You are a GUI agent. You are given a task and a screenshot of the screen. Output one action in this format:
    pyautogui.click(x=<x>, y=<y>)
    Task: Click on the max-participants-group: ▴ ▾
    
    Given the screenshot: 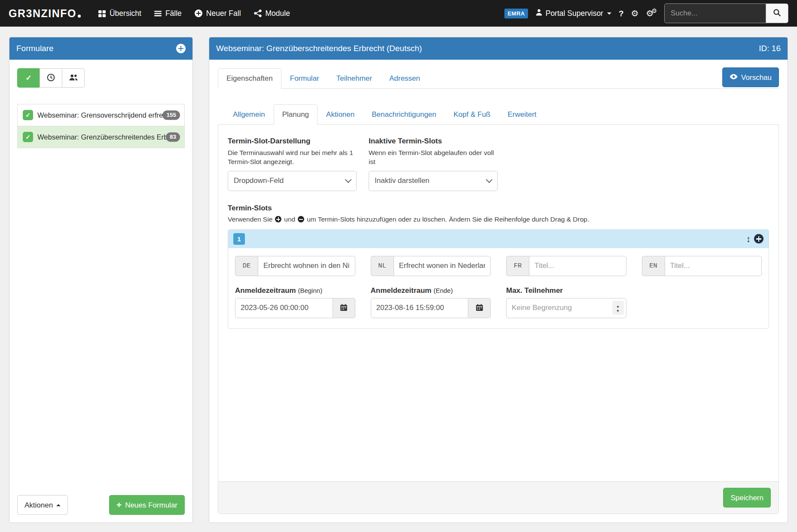 What is the action you would take?
    pyautogui.click(x=566, y=308)
    